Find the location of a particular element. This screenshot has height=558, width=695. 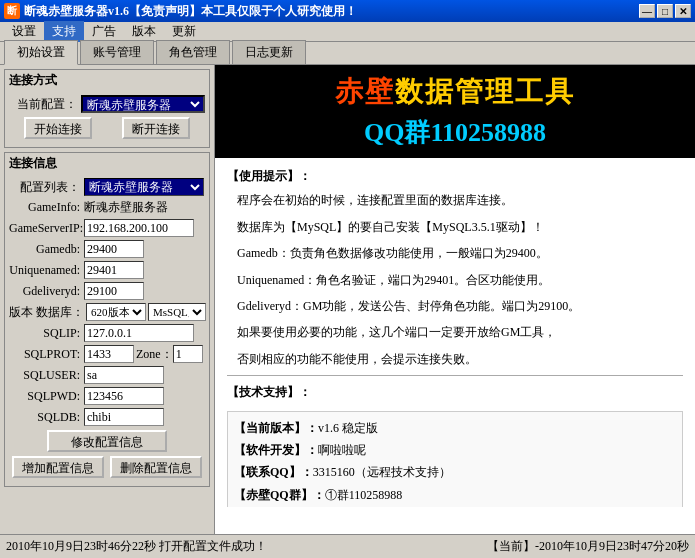

zone-label: Zone： is located at coordinates (154, 354).